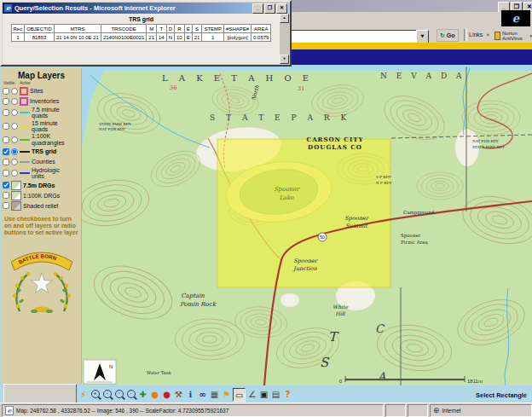 The image size is (532, 417). Describe the element at coordinates (6, 113) in the screenshot. I see `75quads-visible-checkbox` at that location.